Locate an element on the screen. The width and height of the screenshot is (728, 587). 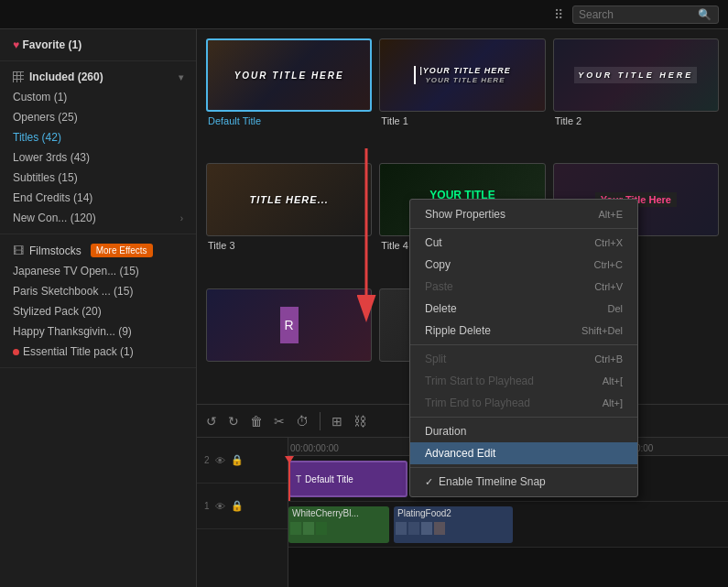
thumb-title1-image: |YOUR TITLE HEREYOUR TITLE HERE is located at coordinates (462, 75).